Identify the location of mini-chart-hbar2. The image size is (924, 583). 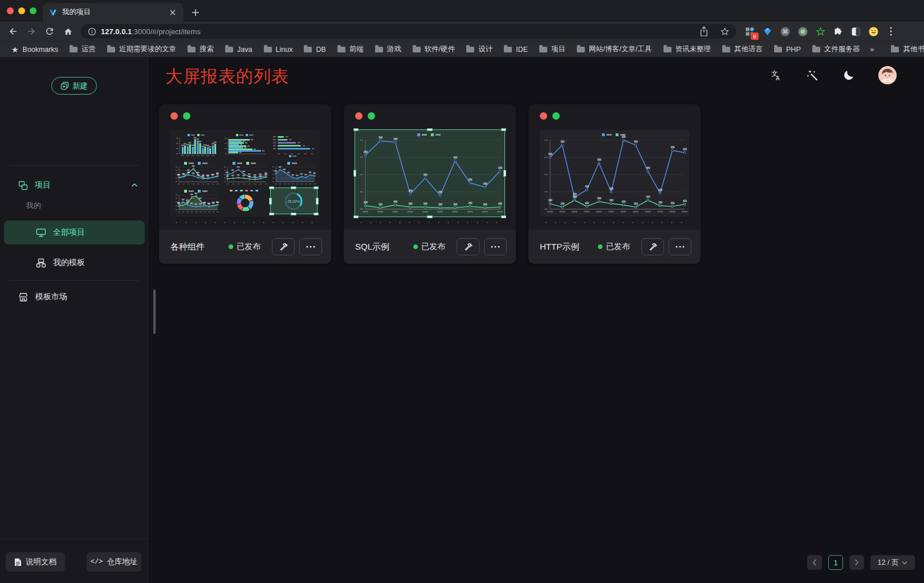
(294, 146).